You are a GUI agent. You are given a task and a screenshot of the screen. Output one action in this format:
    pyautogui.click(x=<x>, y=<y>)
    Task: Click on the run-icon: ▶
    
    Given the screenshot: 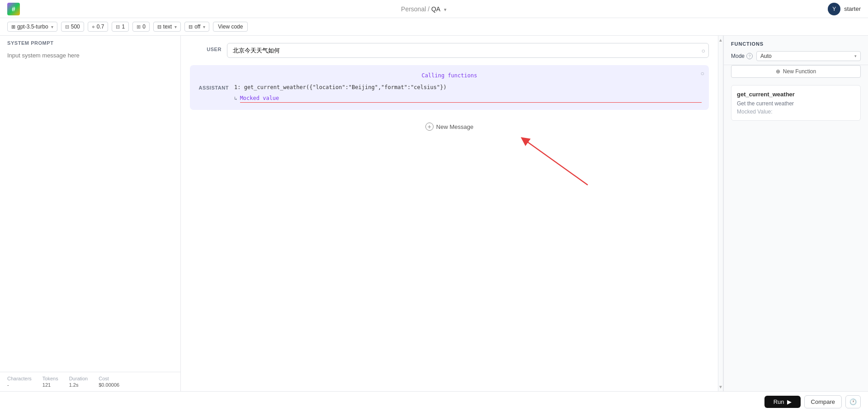 What is the action you would take?
    pyautogui.click(x=789, y=402)
    